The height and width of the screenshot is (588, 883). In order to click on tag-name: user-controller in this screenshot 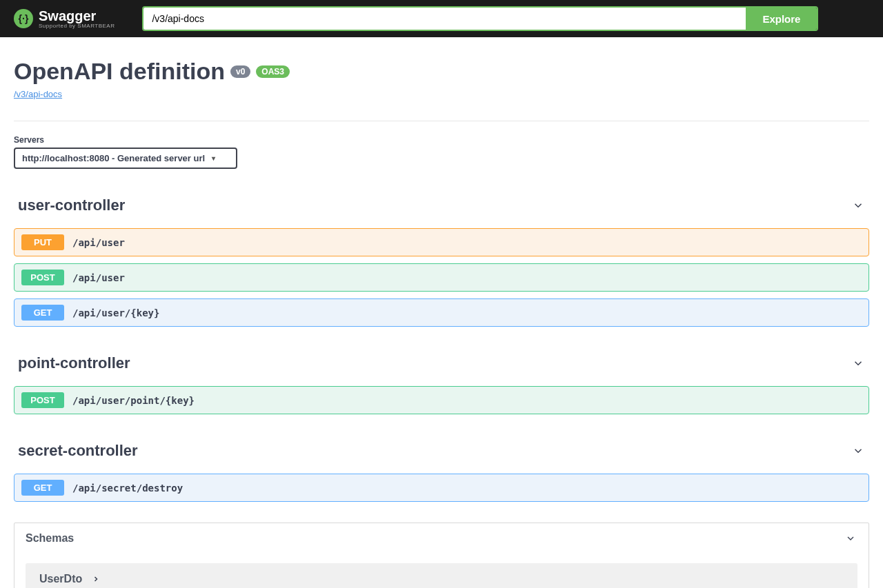, I will do `click(72, 205)`.